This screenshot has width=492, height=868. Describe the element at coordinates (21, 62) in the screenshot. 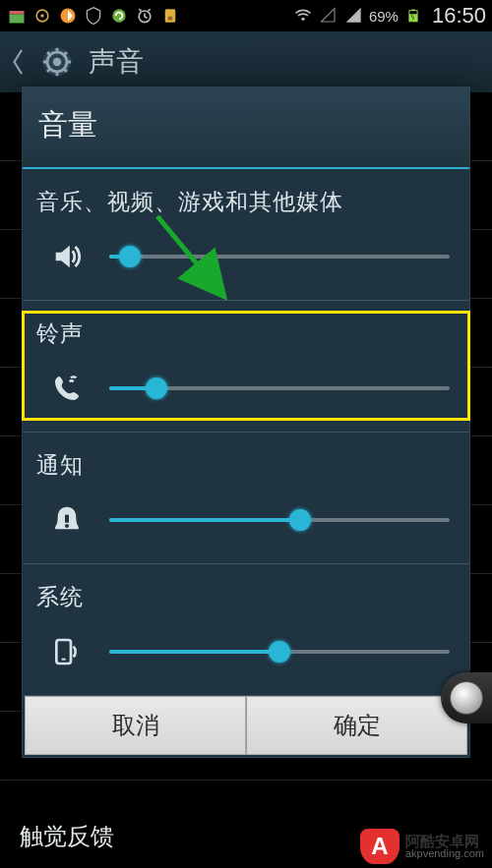

I see `back-icon` at that location.